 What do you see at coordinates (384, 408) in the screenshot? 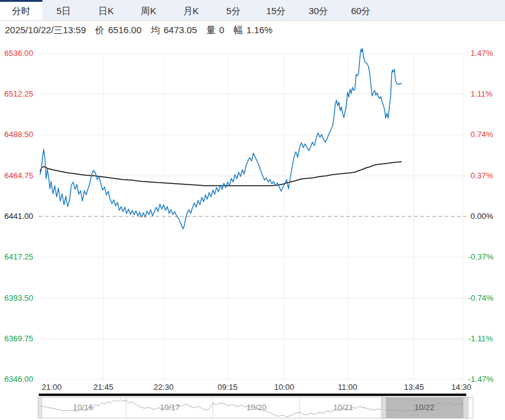
I see `navigator-handle-left` at bounding box center [384, 408].